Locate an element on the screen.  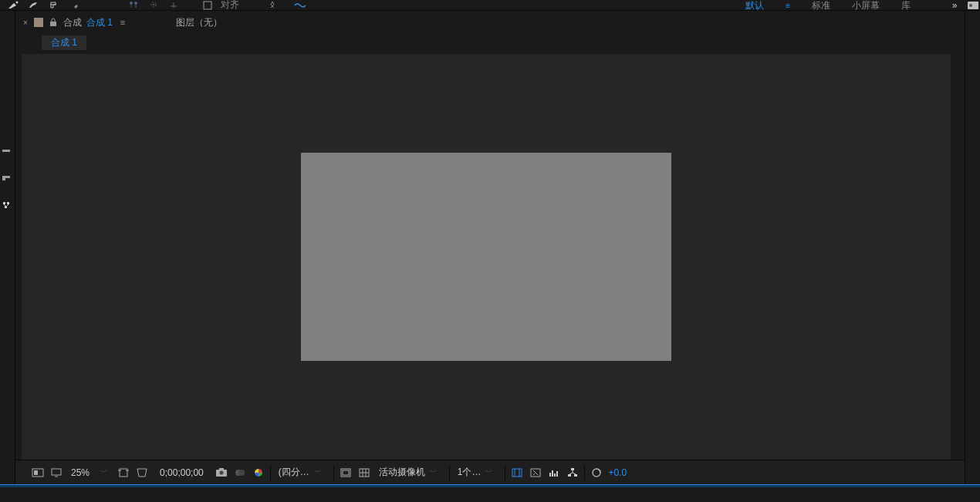
camera-dropdown-icon: ﹀ is located at coordinates (435, 472).